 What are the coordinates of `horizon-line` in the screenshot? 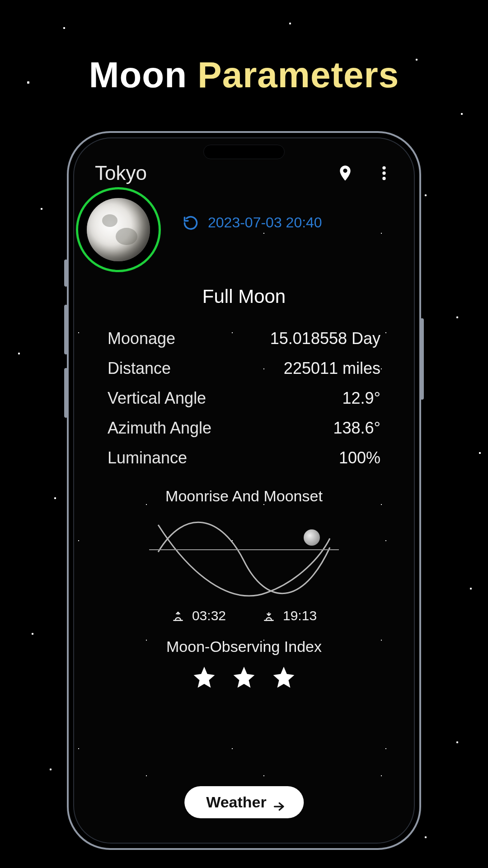 It's located at (244, 550).